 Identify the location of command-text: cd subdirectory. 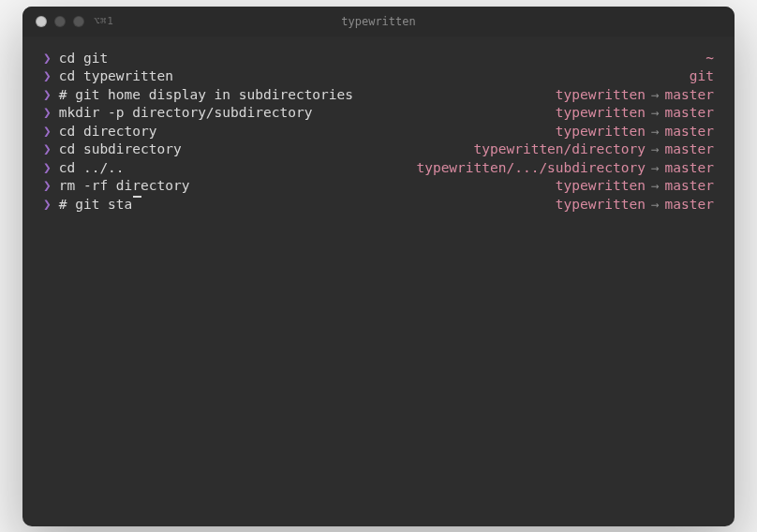
(120, 150).